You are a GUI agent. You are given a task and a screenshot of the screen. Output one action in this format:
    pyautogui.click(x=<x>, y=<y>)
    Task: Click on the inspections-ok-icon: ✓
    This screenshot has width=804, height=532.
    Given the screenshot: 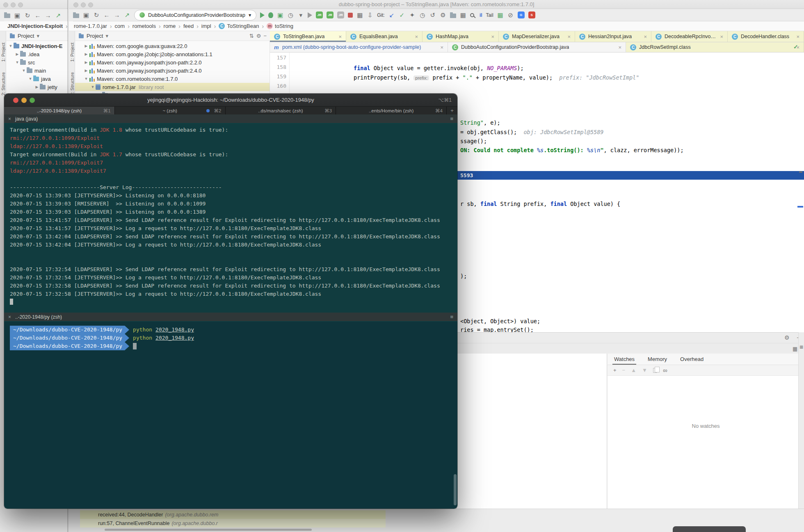 What is the action you would take?
    pyautogui.click(x=796, y=47)
    